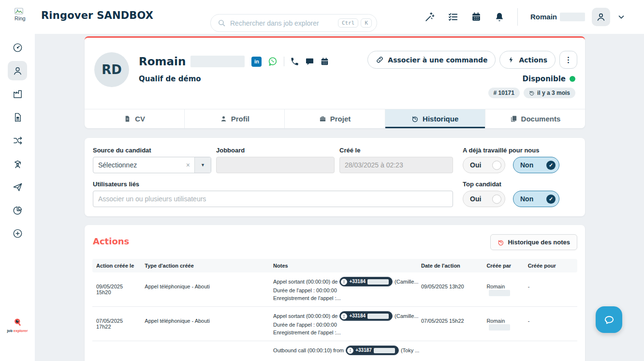  Describe the element at coordinates (203, 165) in the screenshot. I see `dropdown-arrow-icon: ▼` at that location.